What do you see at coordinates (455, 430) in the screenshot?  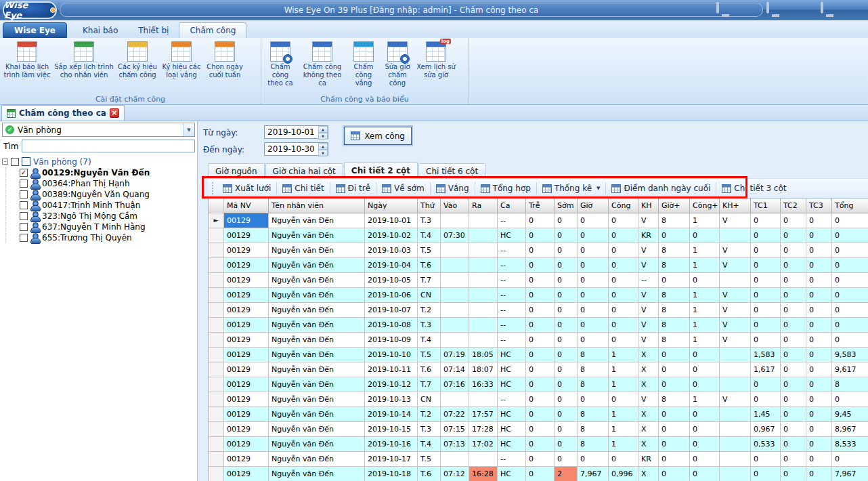 I see `cell: 07:15` at bounding box center [455, 430].